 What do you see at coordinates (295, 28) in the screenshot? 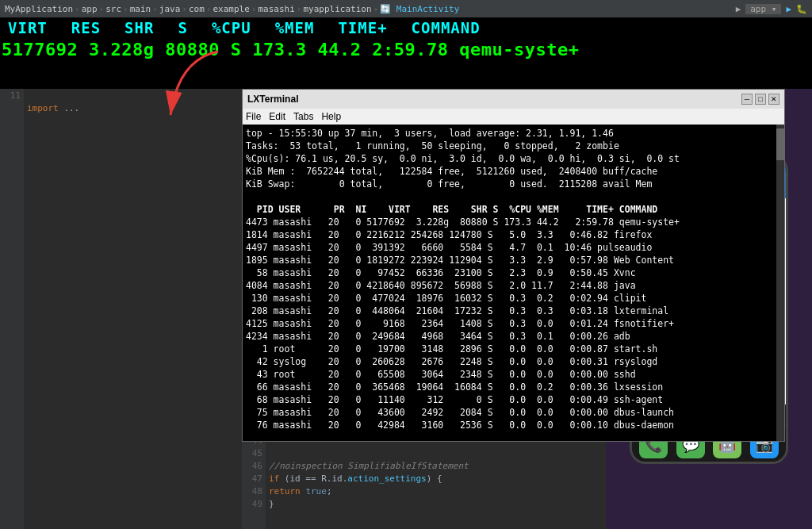
I see `col-mem: %MEM` at bounding box center [295, 28].